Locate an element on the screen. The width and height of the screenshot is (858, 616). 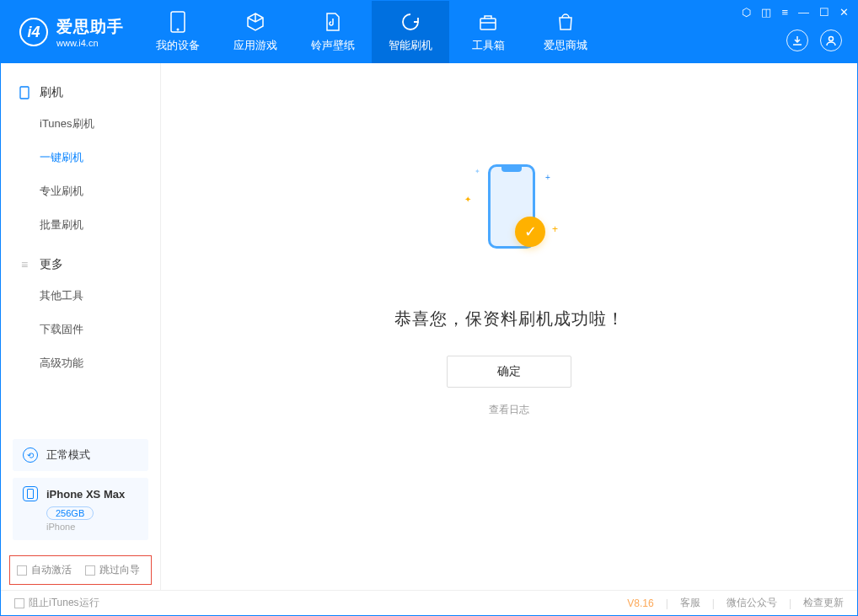
phone-notch-icon is located at coordinates (512, 169).